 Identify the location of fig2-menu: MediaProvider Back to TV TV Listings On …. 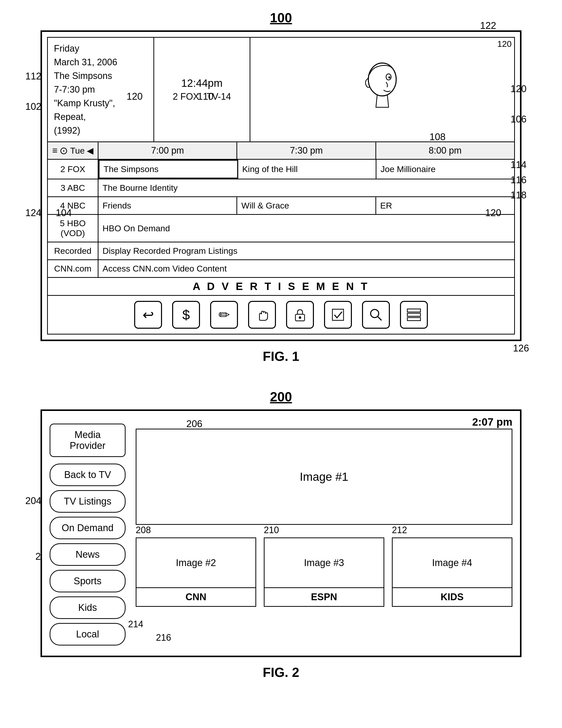
(87, 533).